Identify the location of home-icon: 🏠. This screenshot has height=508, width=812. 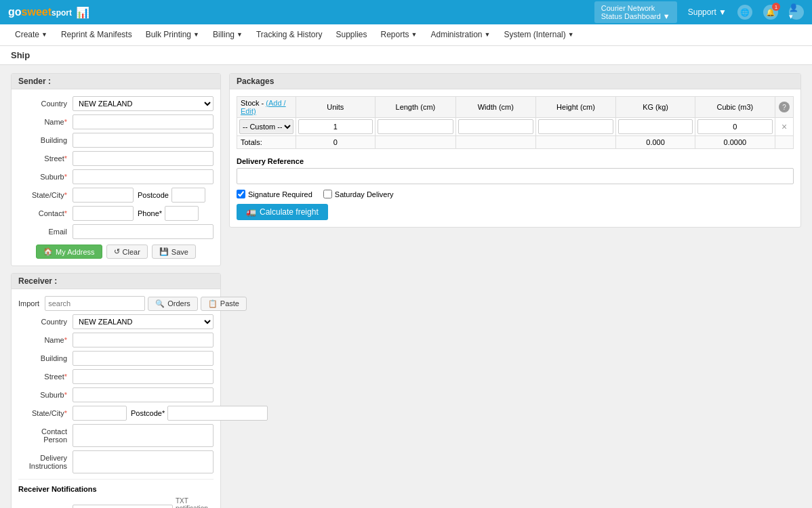
(48, 252).